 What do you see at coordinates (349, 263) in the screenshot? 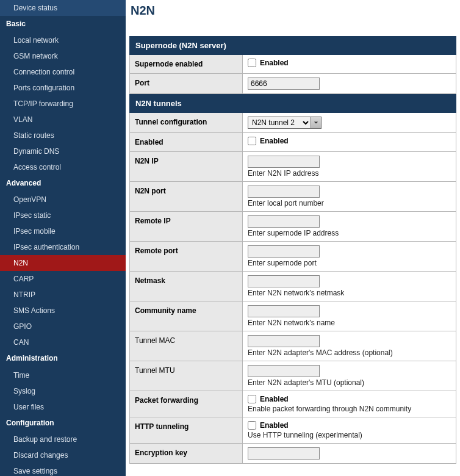
I see `hint-remote-port: Enter supernode port` at bounding box center [349, 263].